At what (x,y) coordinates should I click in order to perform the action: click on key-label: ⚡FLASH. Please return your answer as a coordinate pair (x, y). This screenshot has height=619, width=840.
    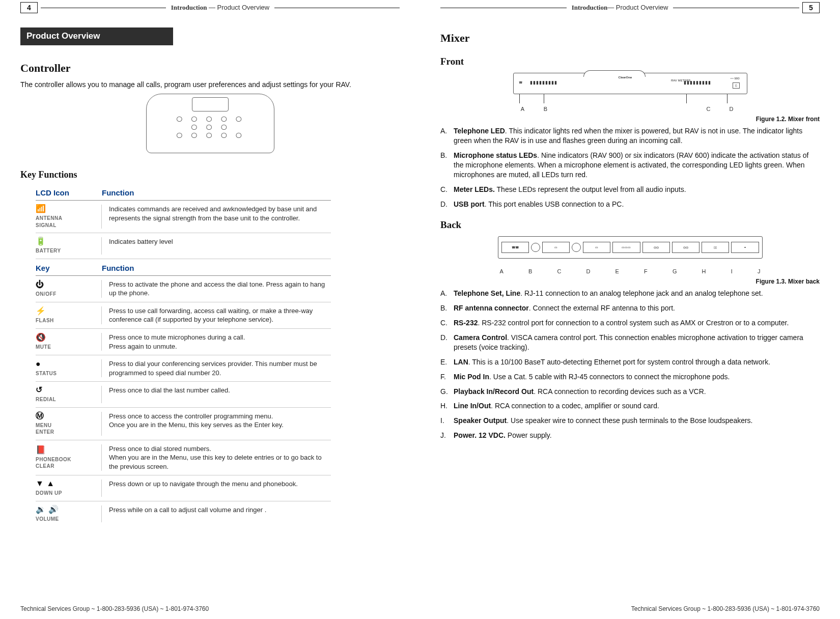
    Looking at the image, I should click on (69, 316).